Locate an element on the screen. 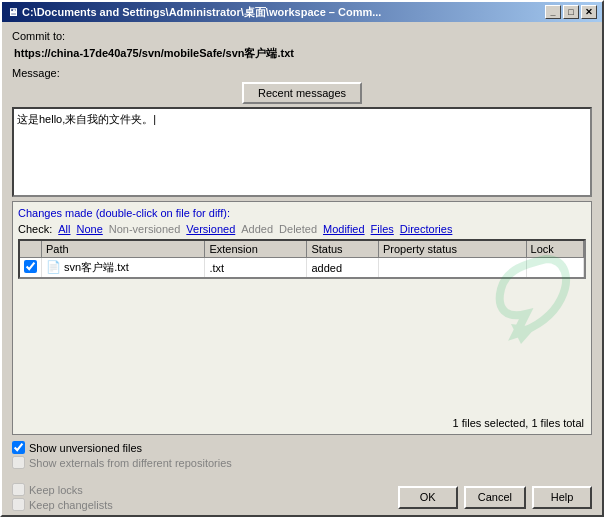 The image size is (604, 517). show-unversioned-row: Show unversioned files is located at coordinates (302, 448).